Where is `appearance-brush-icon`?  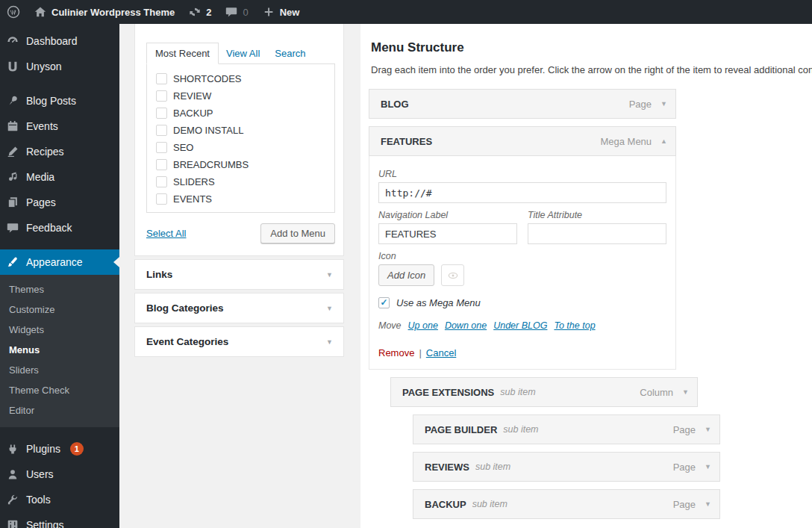
appearance-brush-icon is located at coordinates (13, 262).